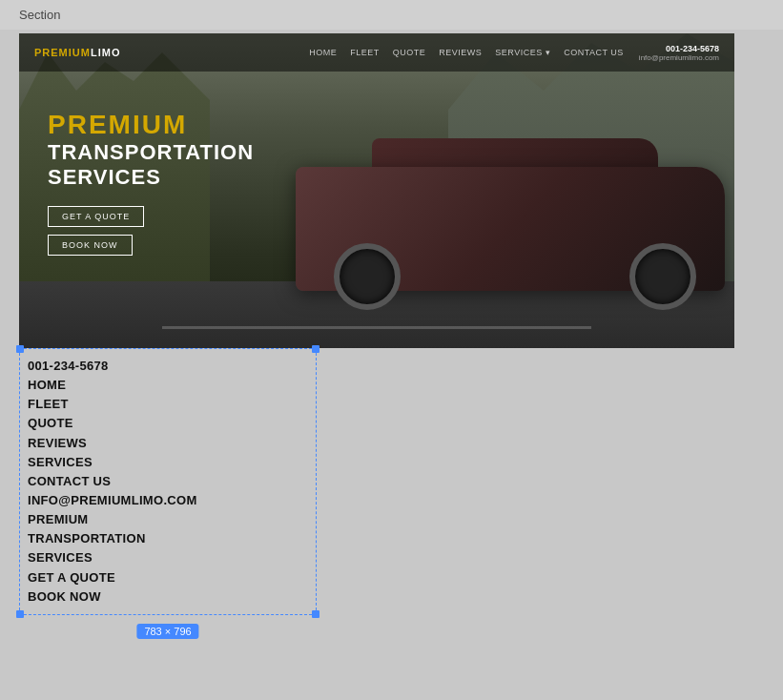  I want to click on nav-home: HOME, so click(322, 52).